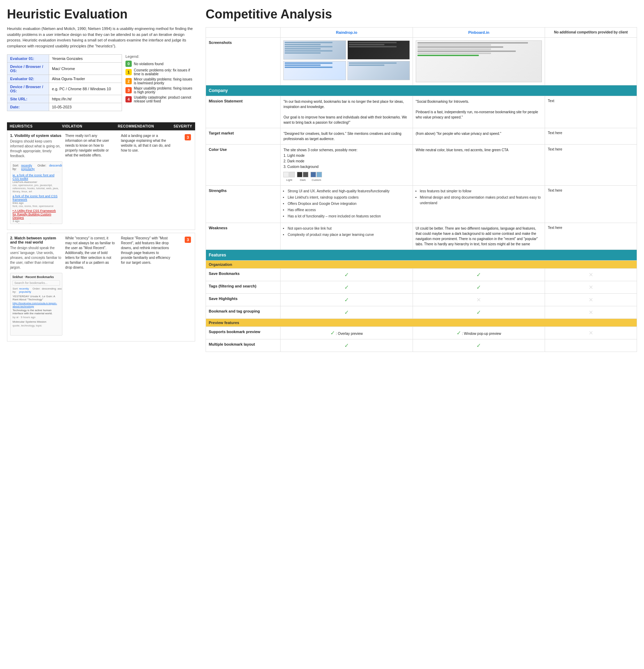  What do you see at coordinates (346, 287) in the screenshot?
I see `check-icon-3: ✓` at bounding box center [346, 287].